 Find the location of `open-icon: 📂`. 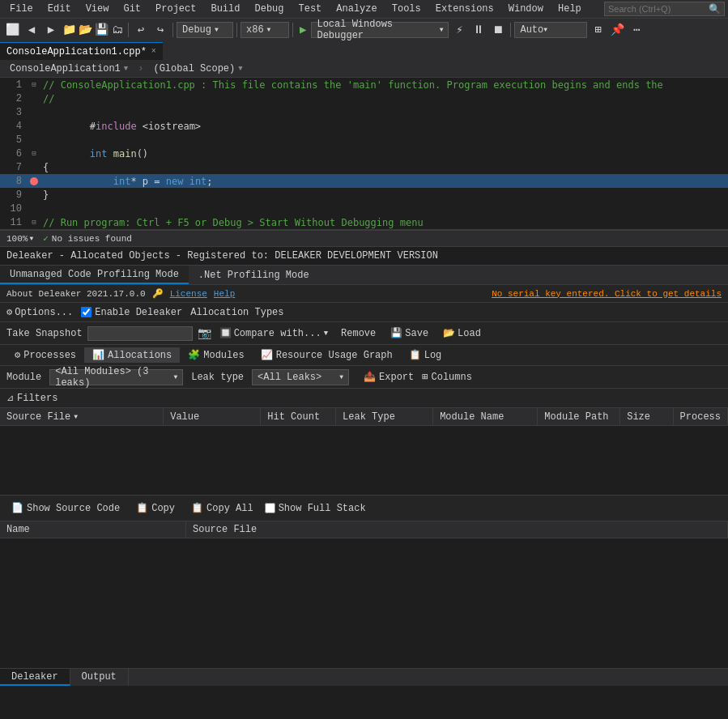

open-icon: 📂 is located at coordinates (85, 30).